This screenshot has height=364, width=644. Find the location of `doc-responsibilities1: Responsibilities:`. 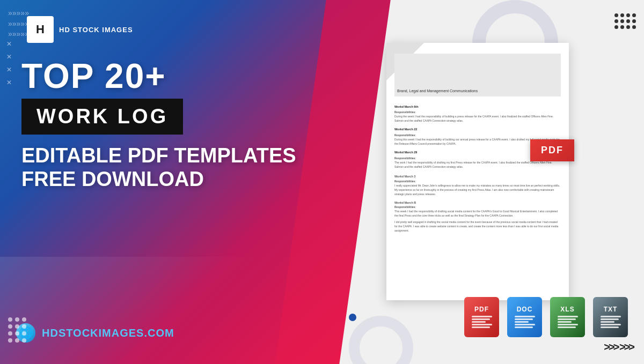

doc-responsibilities1: Responsibilities: is located at coordinates (478, 112).